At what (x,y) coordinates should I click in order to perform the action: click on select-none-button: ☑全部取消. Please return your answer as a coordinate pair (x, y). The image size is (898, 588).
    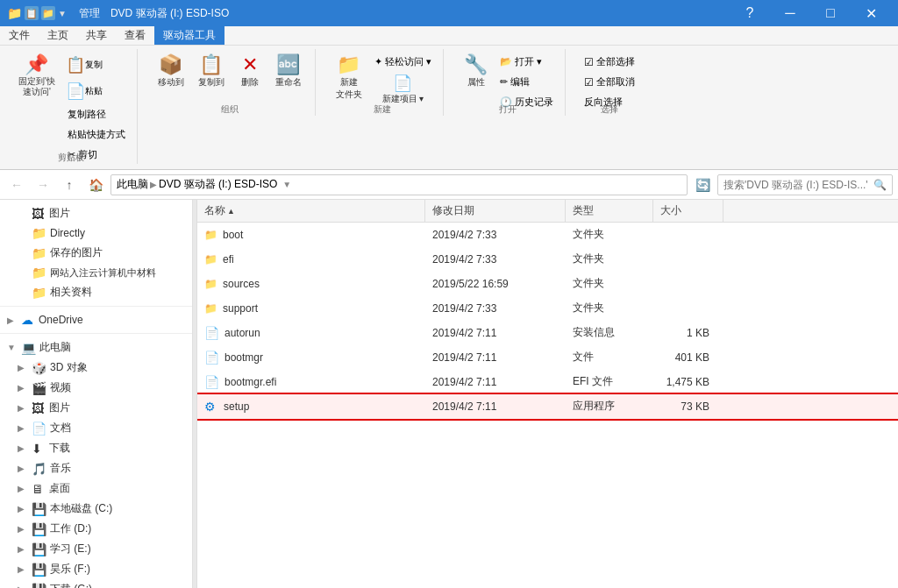
    Looking at the image, I should click on (609, 82).